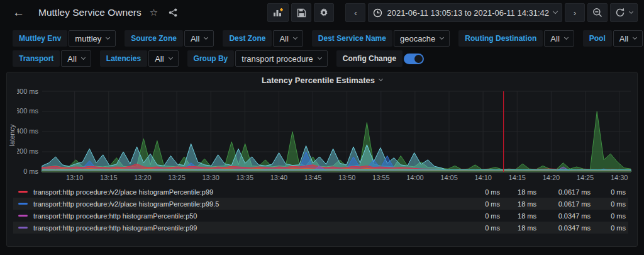 This screenshot has height=255, width=644. I want to click on zoom-out-button, so click(597, 13).